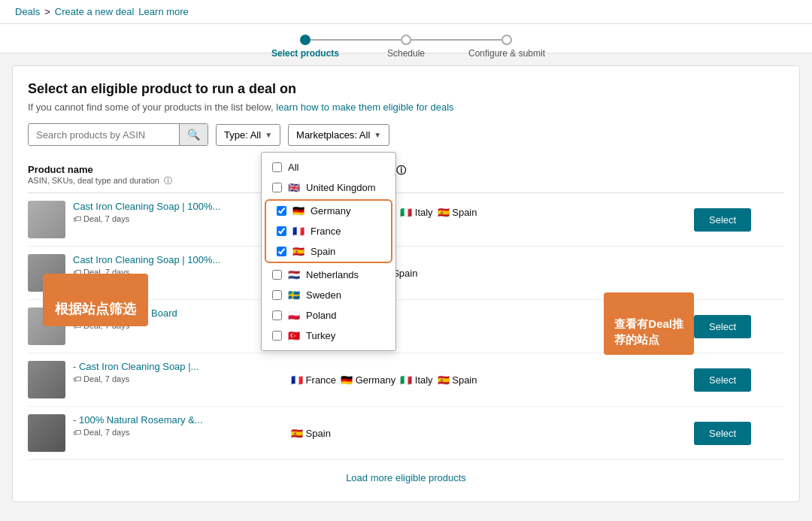 Image resolution: width=812 pixels, height=521 pixels. I want to click on checkbox-es, so click(281, 251).